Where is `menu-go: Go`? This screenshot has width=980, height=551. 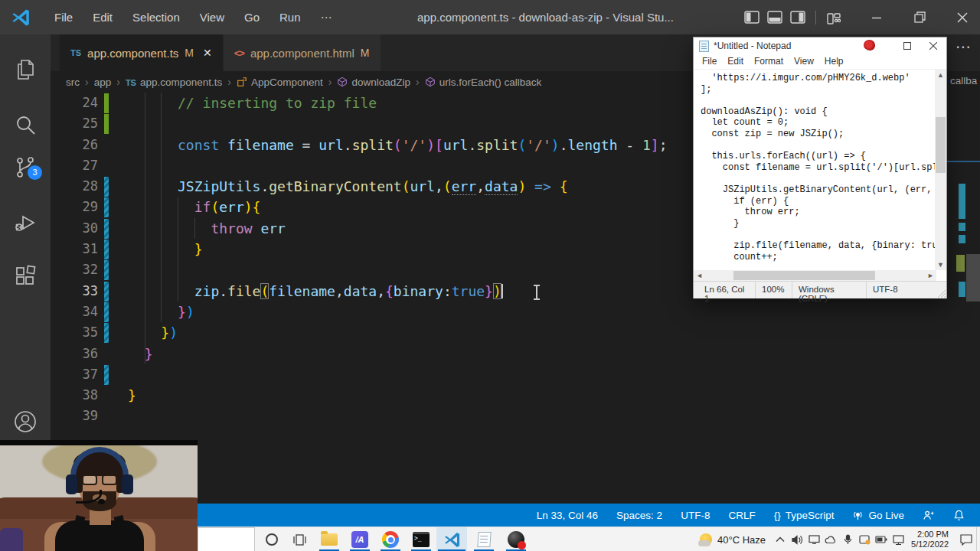 menu-go: Go is located at coordinates (252, 17).